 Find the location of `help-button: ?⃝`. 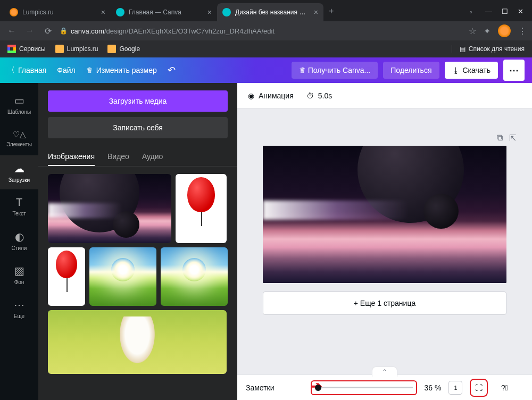

help-button: ?⃝ is located at coordinates (504, 388).